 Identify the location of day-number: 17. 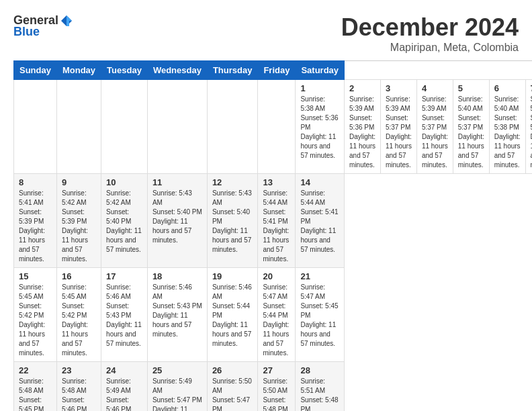
(124, 277).